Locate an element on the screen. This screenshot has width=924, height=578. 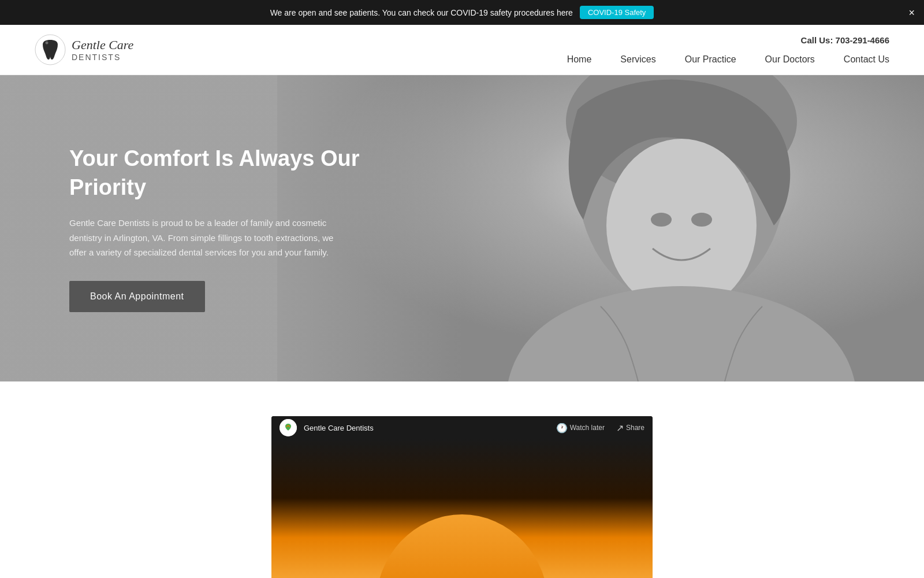
watch-later-button: 🕐 Watch later is located at coordinates (580, 428).